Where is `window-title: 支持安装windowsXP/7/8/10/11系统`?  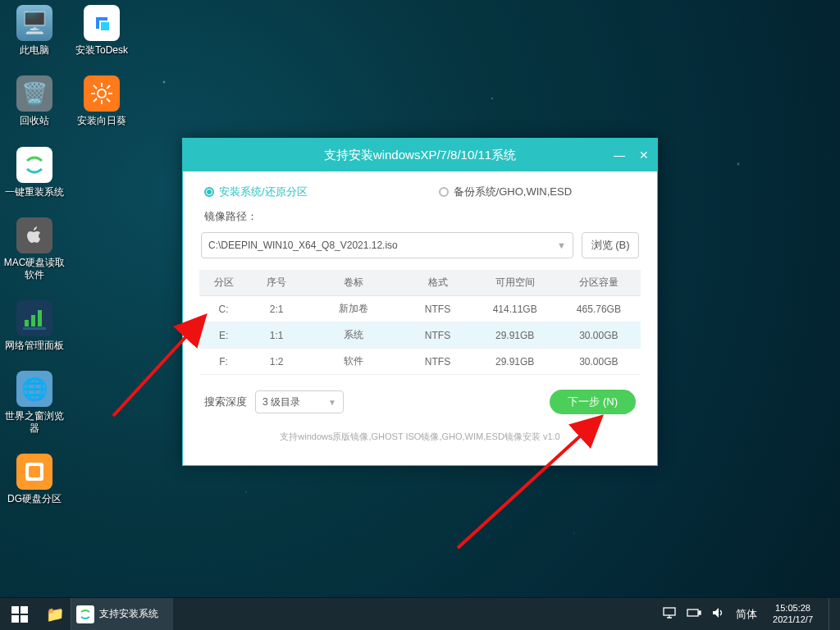 window-title: 支持安装windowsXP/7/8/10/11系统 is located at coordinates (420, 156).